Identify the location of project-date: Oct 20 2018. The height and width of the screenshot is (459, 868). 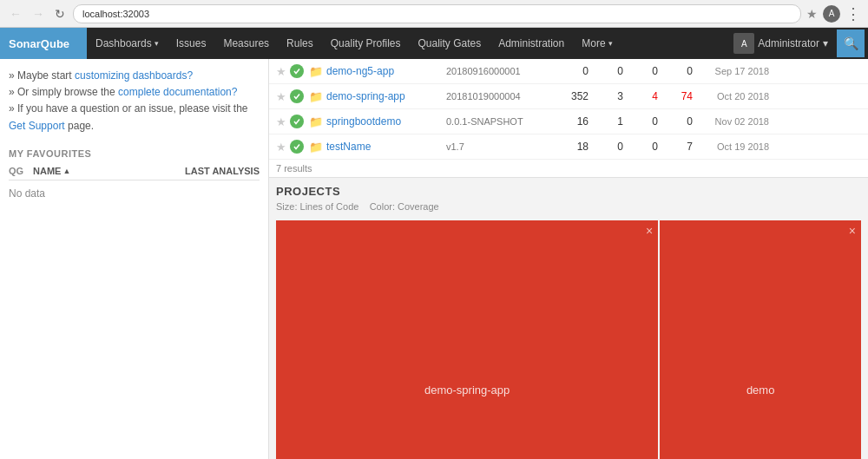
(734, 96).